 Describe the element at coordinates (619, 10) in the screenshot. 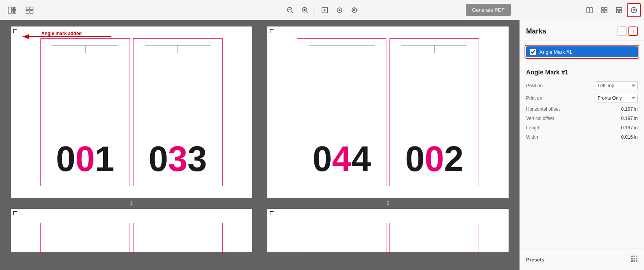

I see `panel-icon-layout` at that location.